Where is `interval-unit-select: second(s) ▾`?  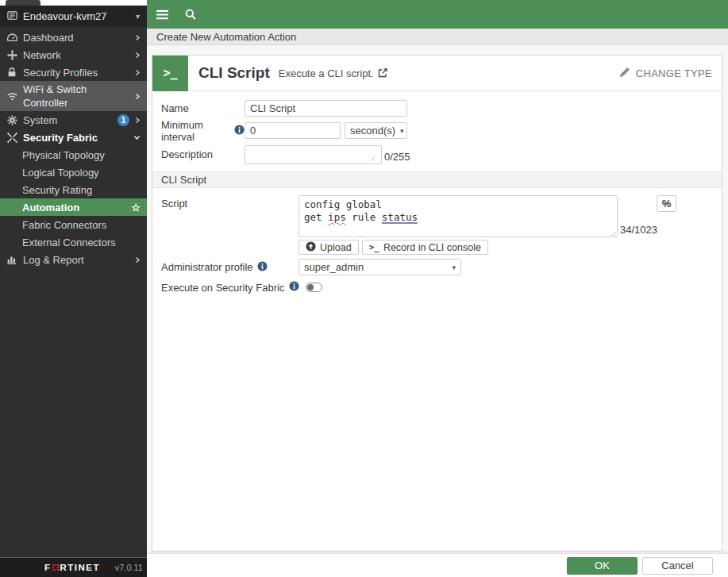
interval-unit-select: second(s) ▾ is located at coordinates (376, 130).